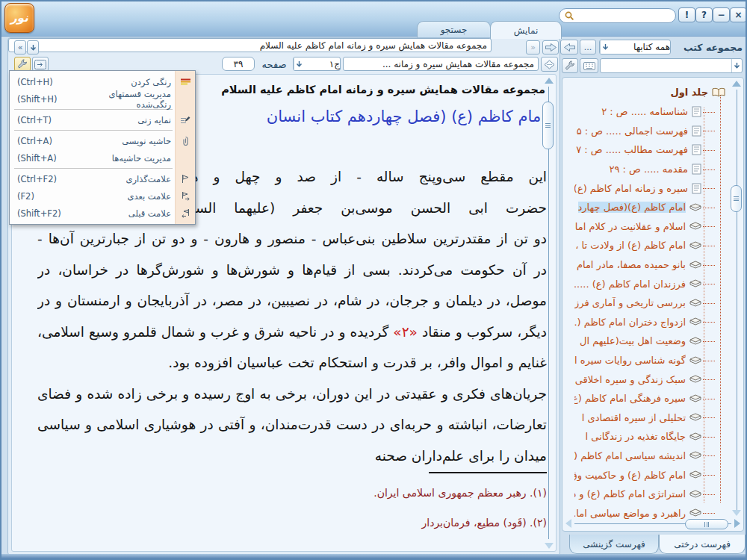 Image resolution: width=747 pixels, height=560 pixels. Describe the element at coordinates (570, 66) in the screenshot. I see `sidebar-wrench-button` at that location.